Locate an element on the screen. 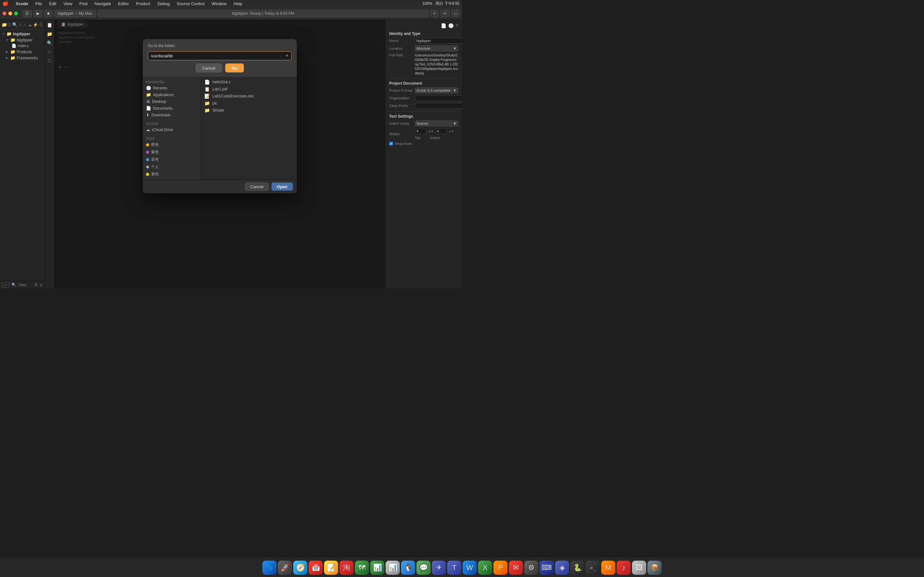 Image resolution: width=924 pixels, height=577 pixels. tag-green-label: 绿色 is located at coordinates (155, 179).